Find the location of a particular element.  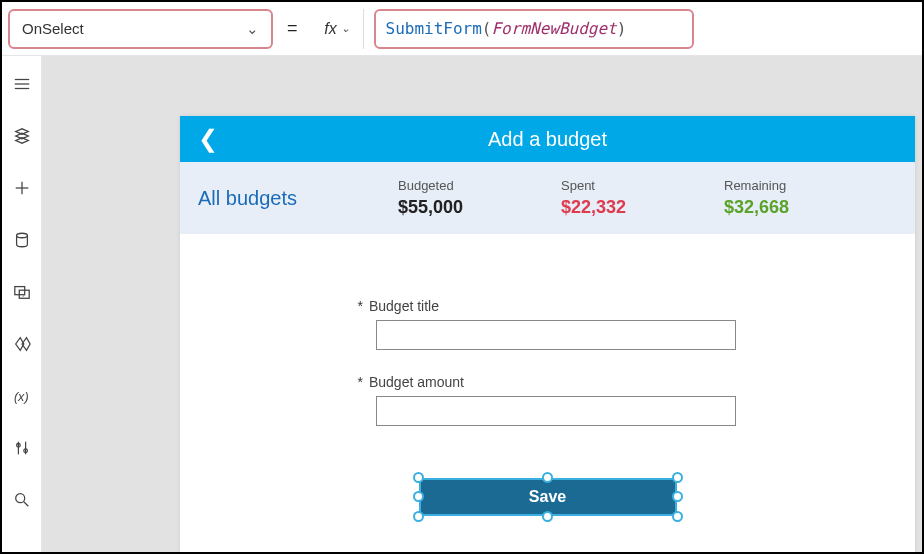

back-icon: ❮ is located at coordinates (208, 139).